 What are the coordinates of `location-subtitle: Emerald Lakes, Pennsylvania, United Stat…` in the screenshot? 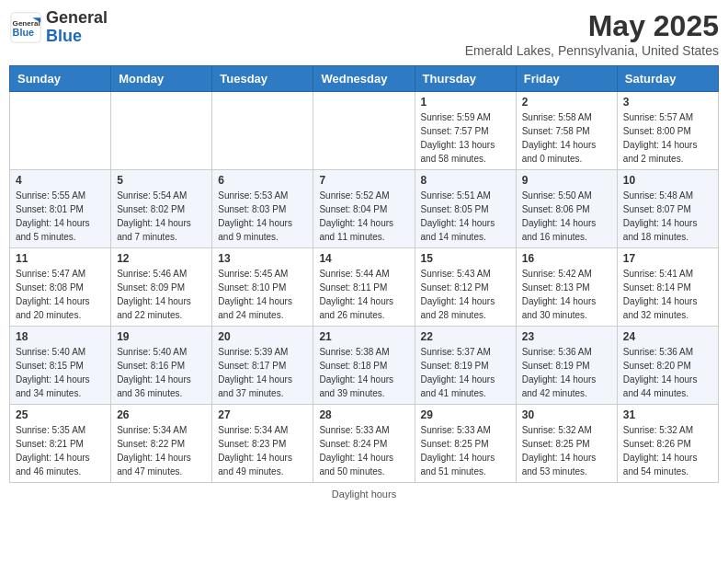 It's located at (592, 51).